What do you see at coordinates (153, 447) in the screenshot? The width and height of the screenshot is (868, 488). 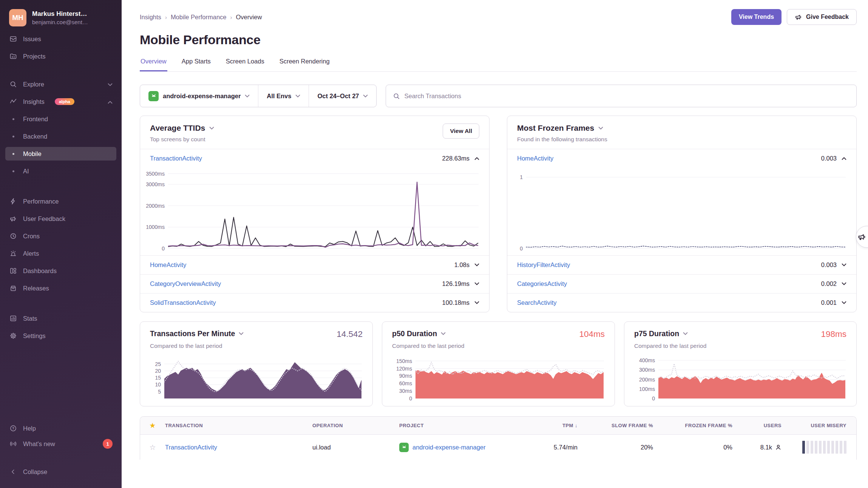 I see `star-toggle: ☆` at bounding box center [153, 447].